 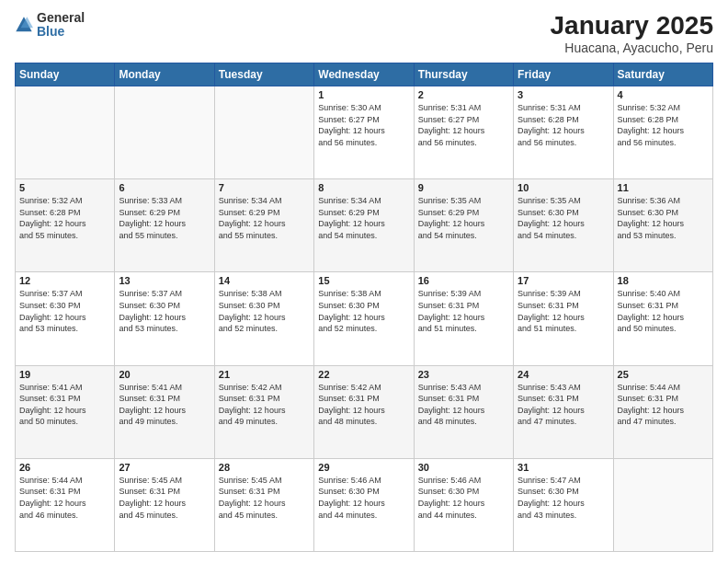 I want to click on header-friday: Friday, so click(x=563, y=75).